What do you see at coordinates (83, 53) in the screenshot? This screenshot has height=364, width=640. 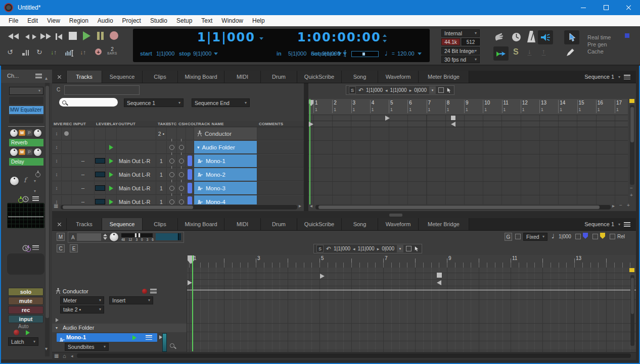 I see `overdub-button: ↓↑` at bounding box center [83, 53].